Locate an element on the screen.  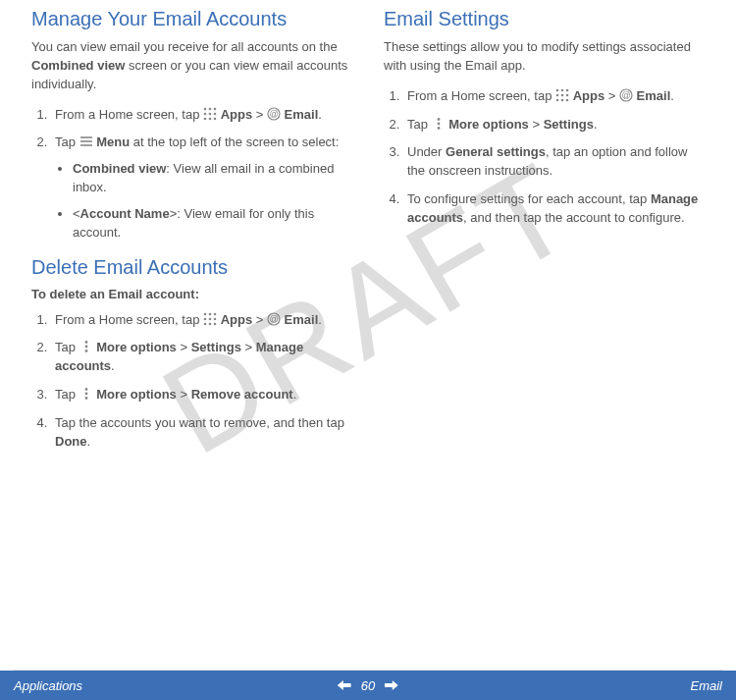
text: You can view email you receive for all a… is located at coordinates (184, 47).